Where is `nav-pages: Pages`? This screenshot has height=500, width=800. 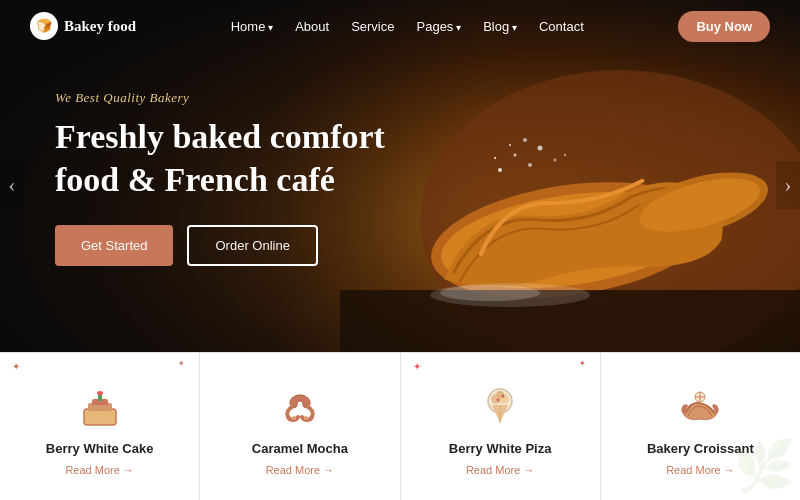 nav-pages: Pages is located at coordinates (440, 26).